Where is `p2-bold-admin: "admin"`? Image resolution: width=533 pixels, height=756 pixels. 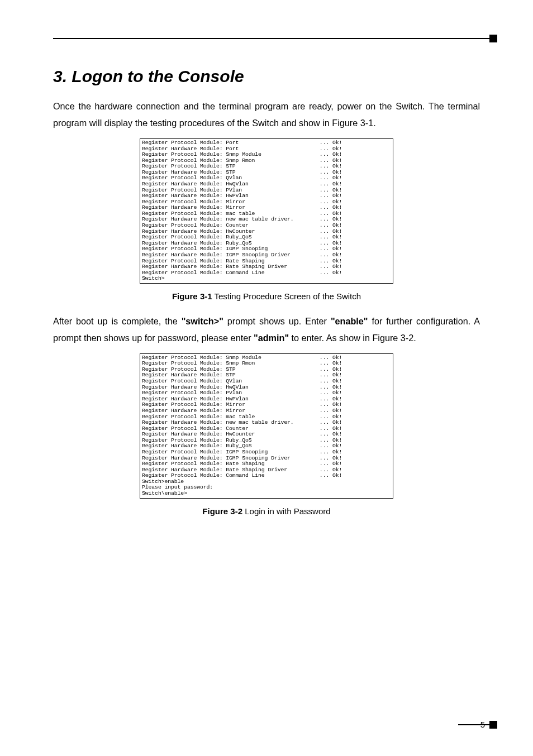 p2-bold-admin: "admin" is located at coordinates (272, 338).